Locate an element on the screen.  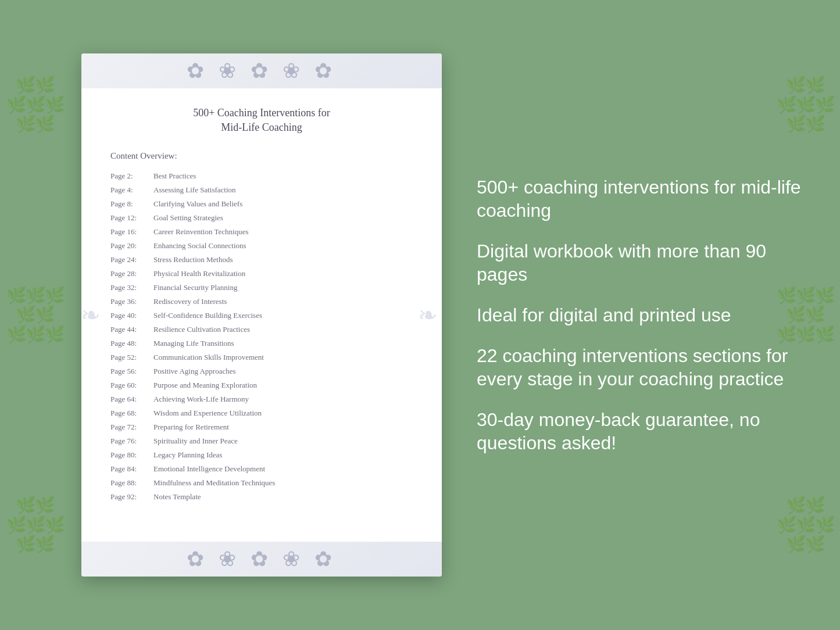
toc-title-text: Positive Aging Approaches is located at coordinates (195, 371).